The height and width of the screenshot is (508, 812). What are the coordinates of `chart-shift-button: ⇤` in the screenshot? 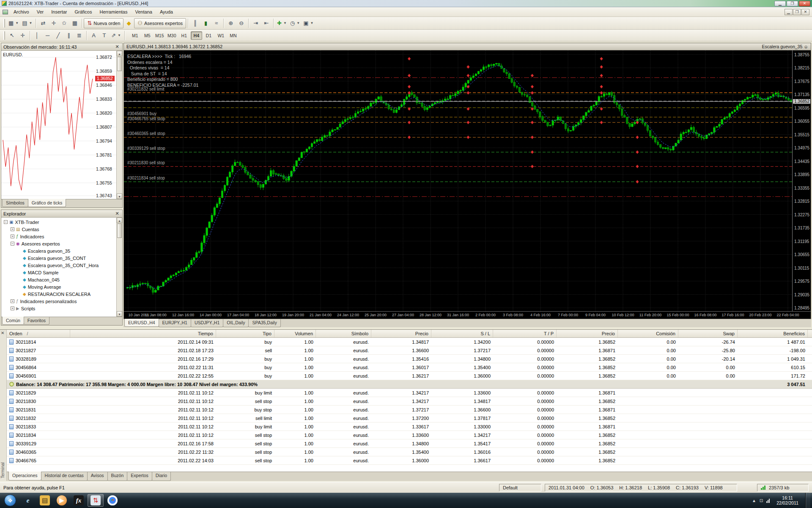 It's located at (266, 23).